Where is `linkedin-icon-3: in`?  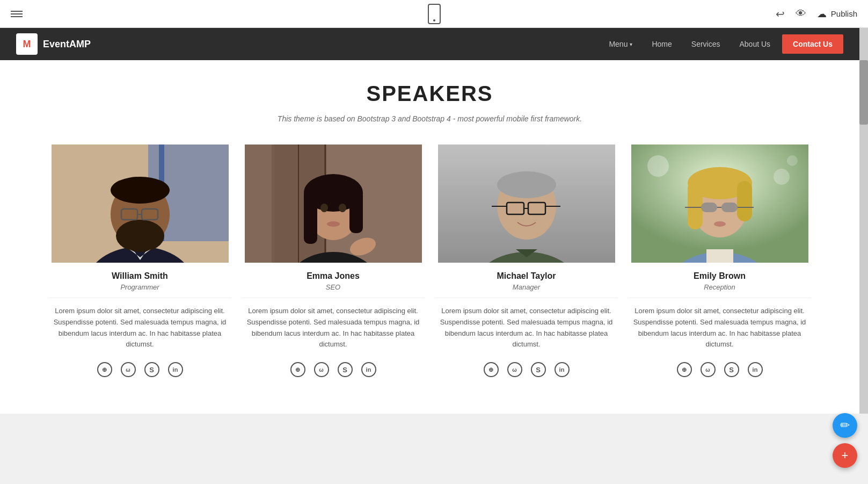 linkedin-icon-3: in is located at coordinates (562, 370).